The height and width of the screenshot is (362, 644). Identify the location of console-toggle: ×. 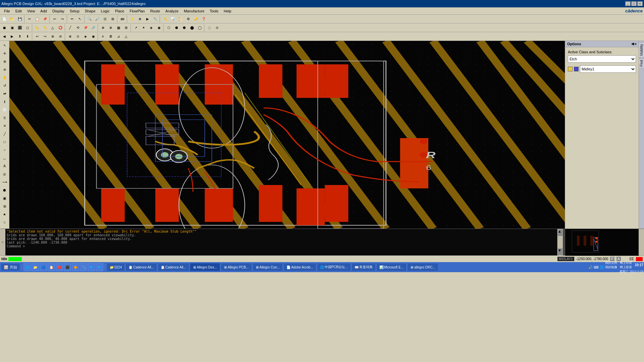
(3, 242).